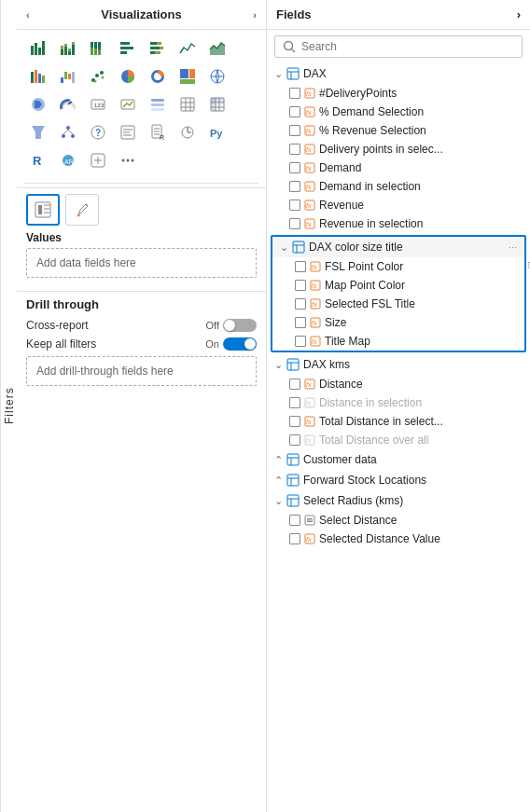 This screenshot has height=812, width=530. What do you see at coordinates (240, 325) in the screenshot?
I see `cross-report-track` at bounding box center [240, 325].